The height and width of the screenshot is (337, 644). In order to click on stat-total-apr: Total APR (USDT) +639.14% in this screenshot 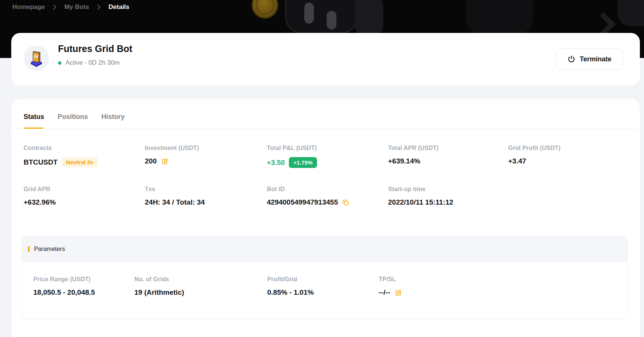, I will do `click(448, 156)`.